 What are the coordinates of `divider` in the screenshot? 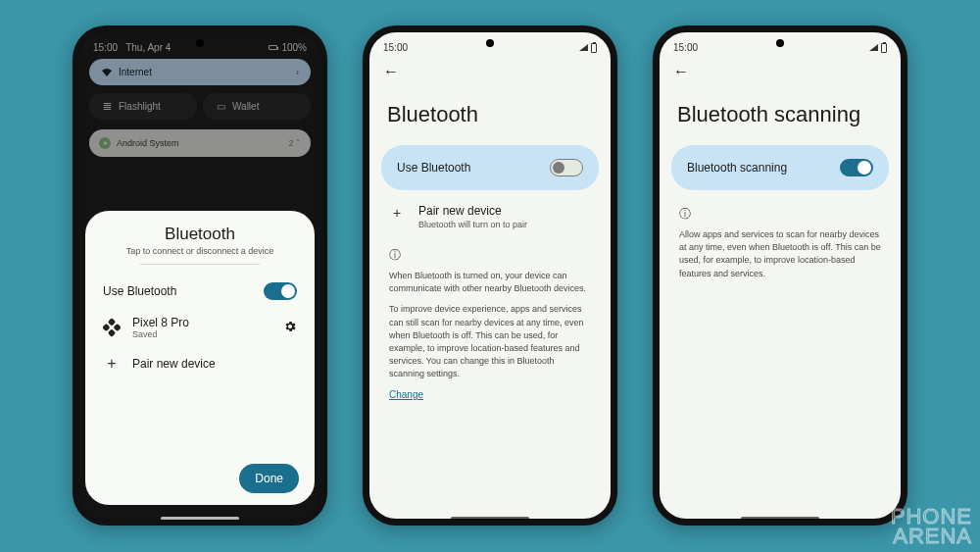 It's located at (200, 265).